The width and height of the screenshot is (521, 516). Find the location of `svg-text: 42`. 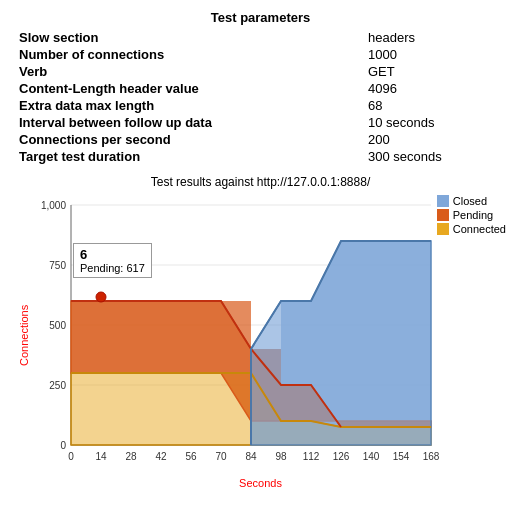

svg-text: 42 is located at coordinates (161, 456).